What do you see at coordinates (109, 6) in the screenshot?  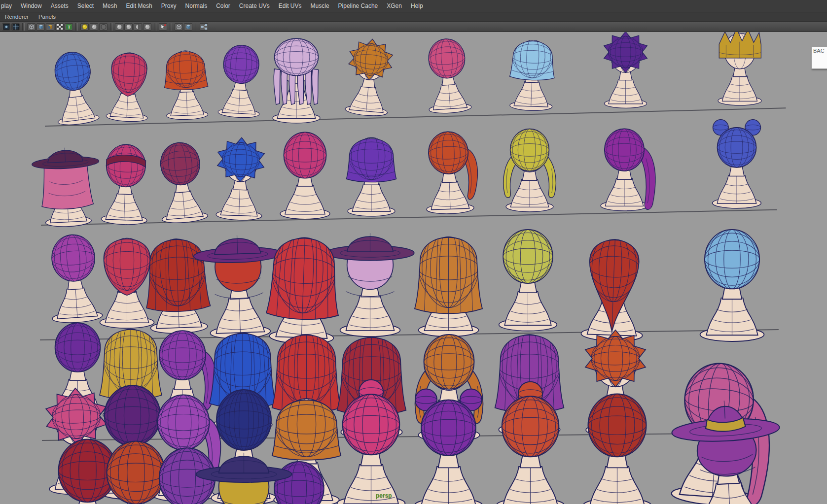 I see `menu-item-mesh: Mesh` at bounding box center [109, 6].